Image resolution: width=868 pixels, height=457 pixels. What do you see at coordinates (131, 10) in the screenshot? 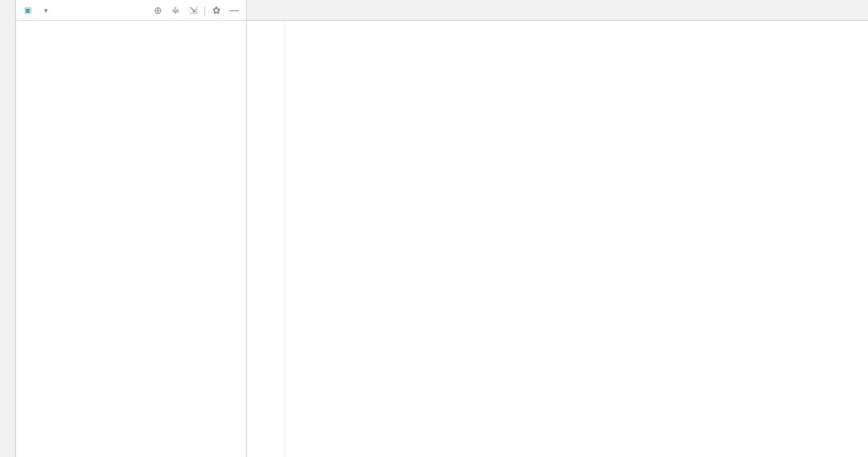
I see `project-panel-header: ▣ ▾ ⊕ ≑ ⇲ | ✿ —` at bounding box center [131, 10].